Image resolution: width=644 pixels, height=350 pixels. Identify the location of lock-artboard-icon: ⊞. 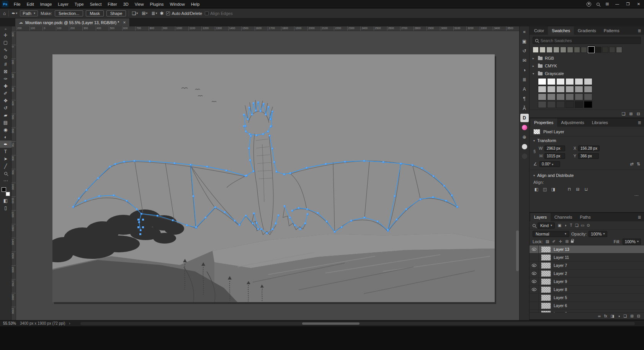
(567, 241).